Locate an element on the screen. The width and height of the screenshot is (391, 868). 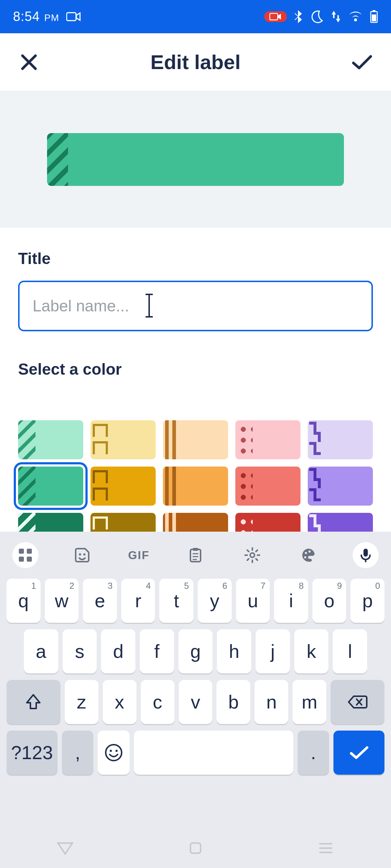
key-j: j is located at coordinates (273, 651).